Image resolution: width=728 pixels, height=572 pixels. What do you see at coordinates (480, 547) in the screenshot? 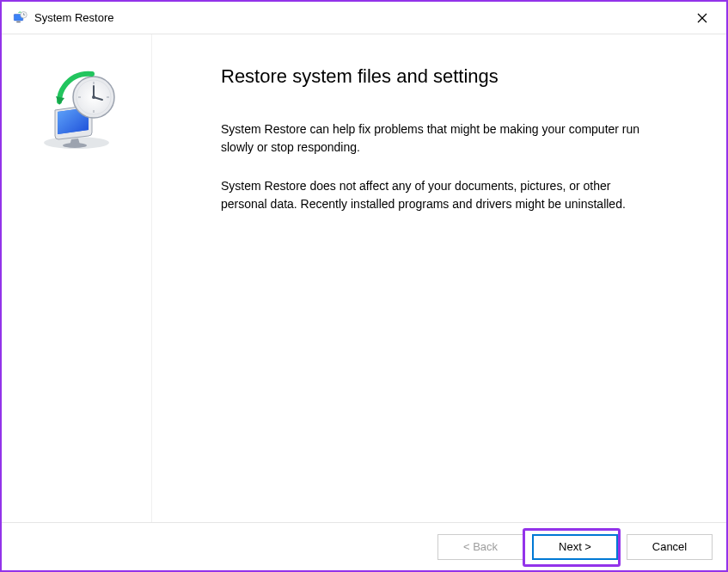
I see `back-button: < Back` at bounding box center [480, 547].